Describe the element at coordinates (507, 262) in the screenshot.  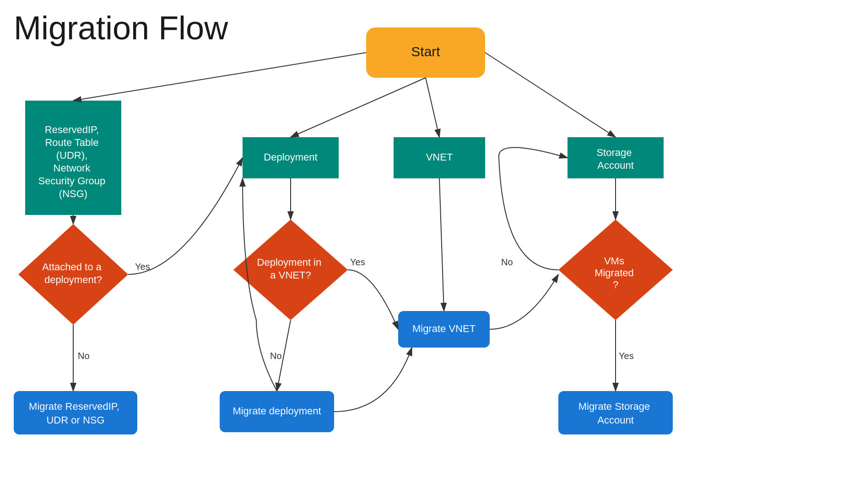
I see `label-no-vms: No` at that location.